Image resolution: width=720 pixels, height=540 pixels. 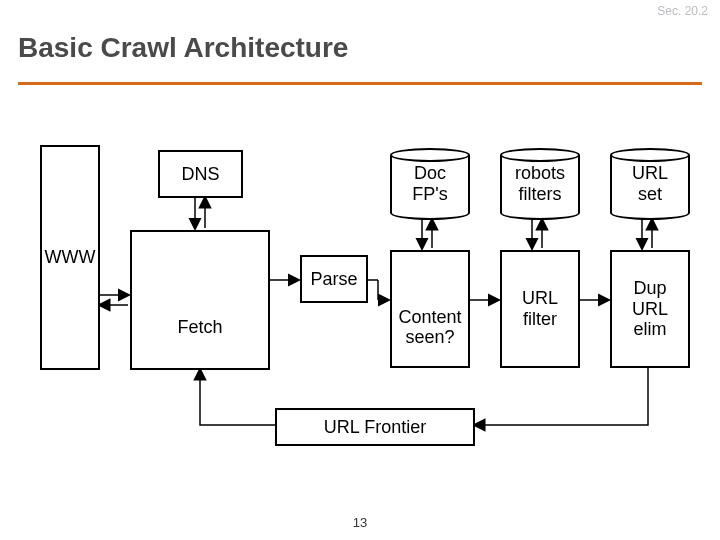 I want to click on box-dns: DNS, so click(x=200, y=174).